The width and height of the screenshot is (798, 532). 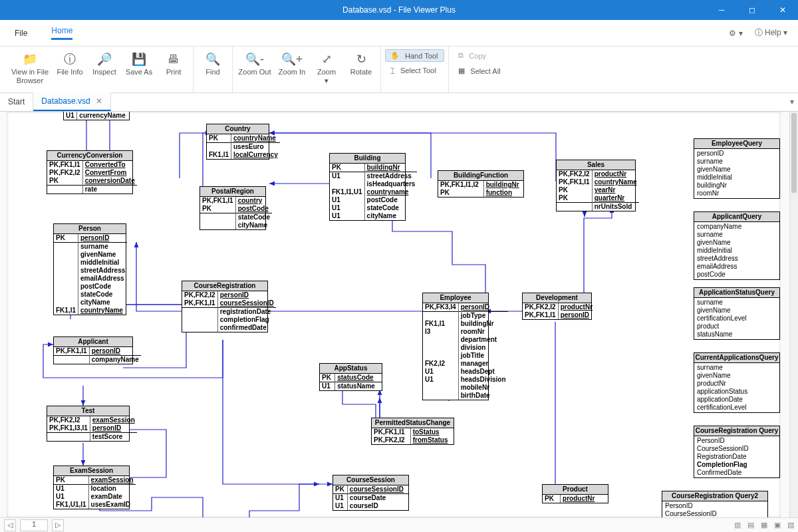 I want to click on inspect-icon: 🔎, so click(x=104, y=59).